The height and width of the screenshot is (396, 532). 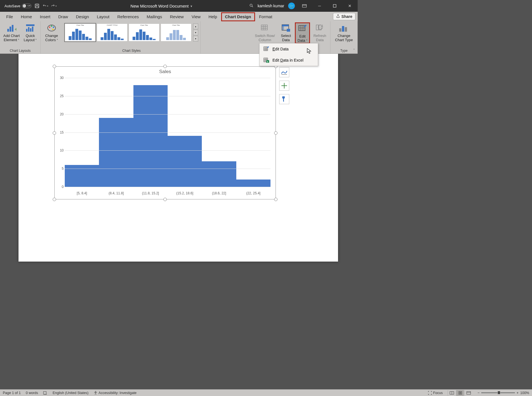 What do you see at coordinates (185, 193) in the screenshot?
I see `x-category: (15.2, 18.6]` at bounding box center [185, 193].